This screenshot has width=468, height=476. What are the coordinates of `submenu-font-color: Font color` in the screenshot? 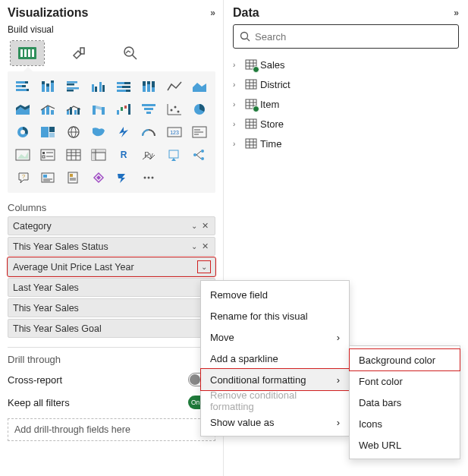 It's located at (405, 381).